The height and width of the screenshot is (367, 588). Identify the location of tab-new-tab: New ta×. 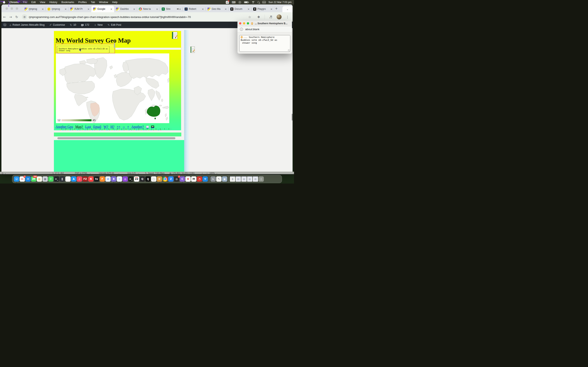
(148, 9).